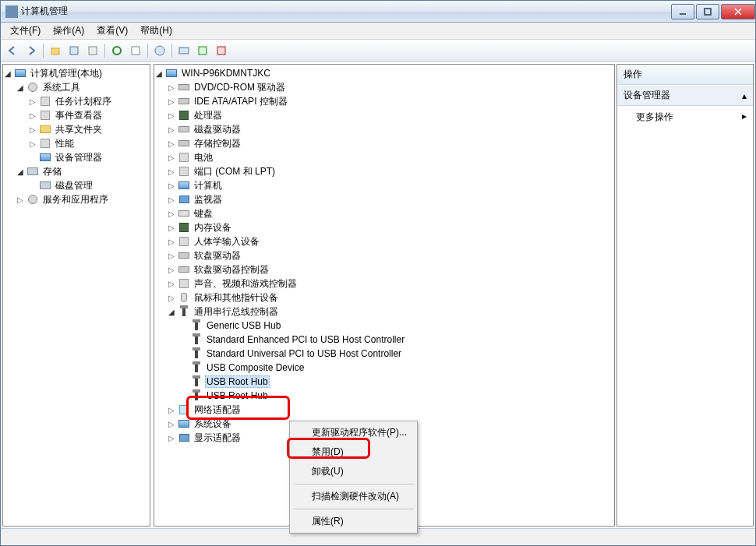 The height and width of the screenshot is (546, 756). What do you see at coordinates (148, 51) in the screenshot?
I see `tb-sep` at bounding box center [148, 51].